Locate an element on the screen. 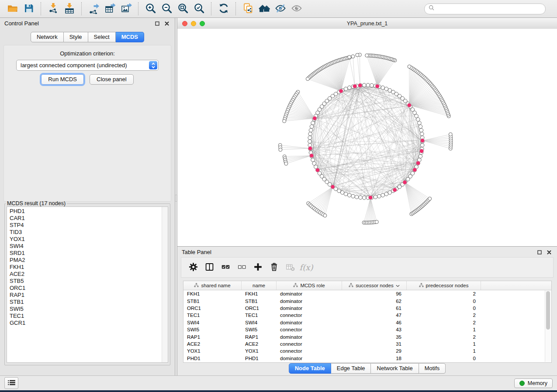  tab-edge-table: Edge Table is located at coordinates (351, 368).